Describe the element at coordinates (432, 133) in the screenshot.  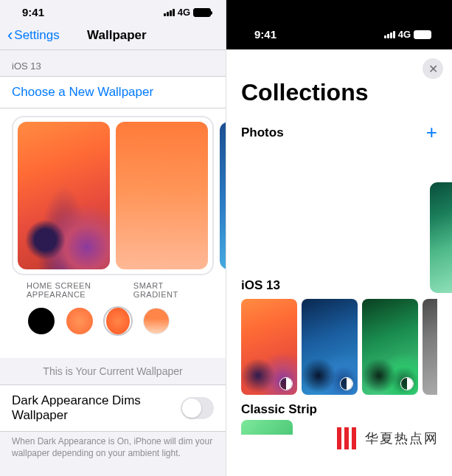
I see `add-photo-button: +` at that location.